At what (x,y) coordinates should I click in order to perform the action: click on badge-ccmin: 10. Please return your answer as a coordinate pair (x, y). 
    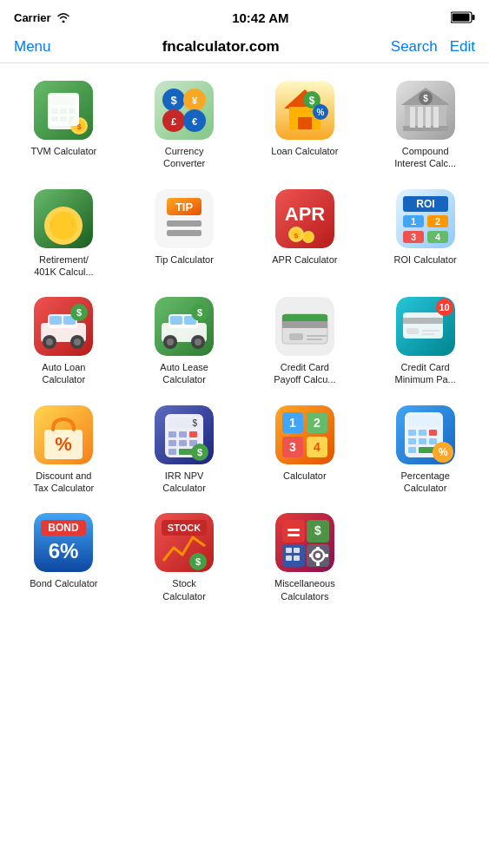
    Looking at the image, I should click on (445, 307).